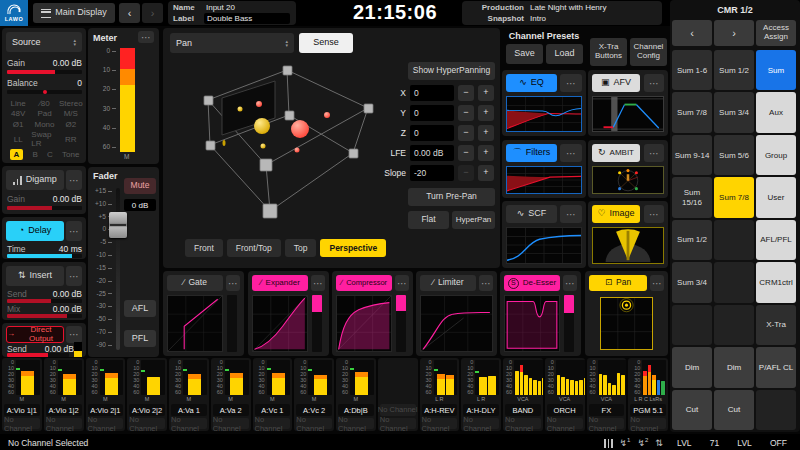  What do you see at coordinates (71, 124) in the screenshot?
I see `source-option: Ø2` at bounding box center [71, 124].